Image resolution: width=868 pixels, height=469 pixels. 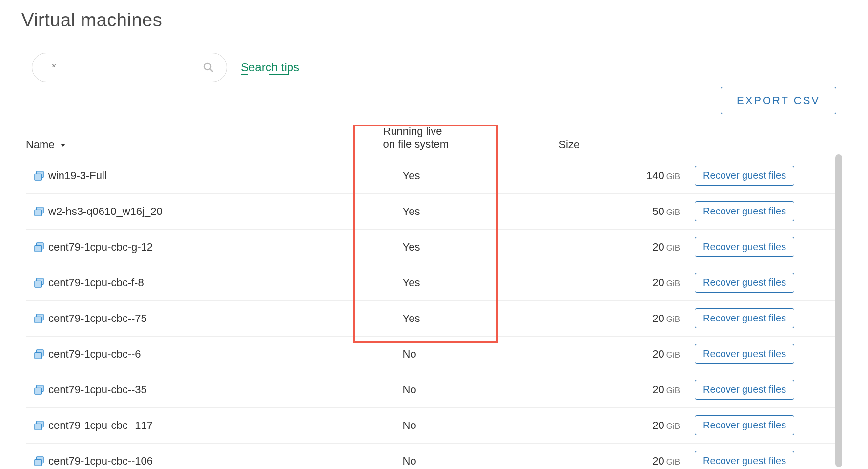 What do you see at coordinates (205, 211) in the screenshot?
I see `cell-name: w2-hs3-q0610_w16j_20` at bounding box center [205, 211].